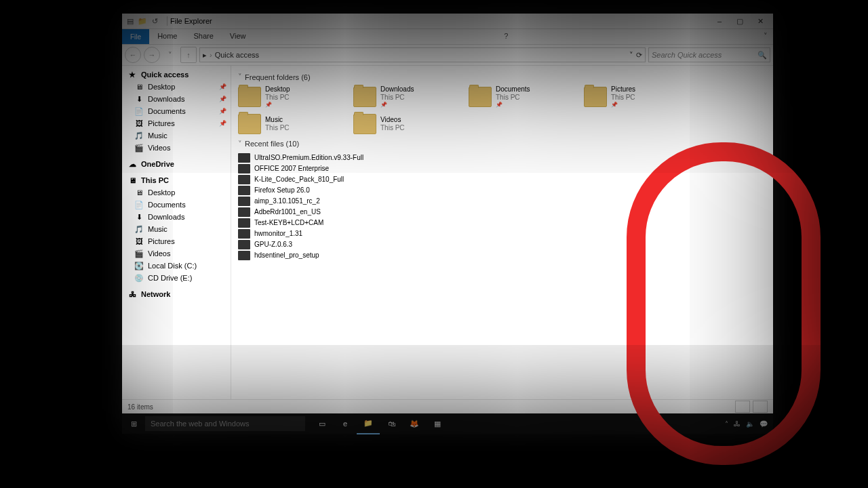 Image resolution: width=868 pixels, height=488 pixels. I want to click on nav-documents: 📄Documents📌, so click(176, 111).